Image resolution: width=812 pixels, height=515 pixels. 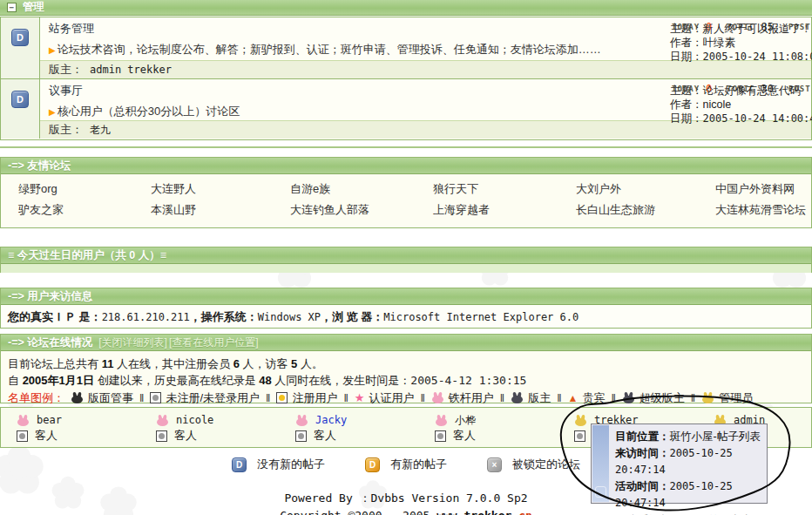 I want to click on last-topic-link: 新人终于可以报道了！, so click(x=758, y=29).